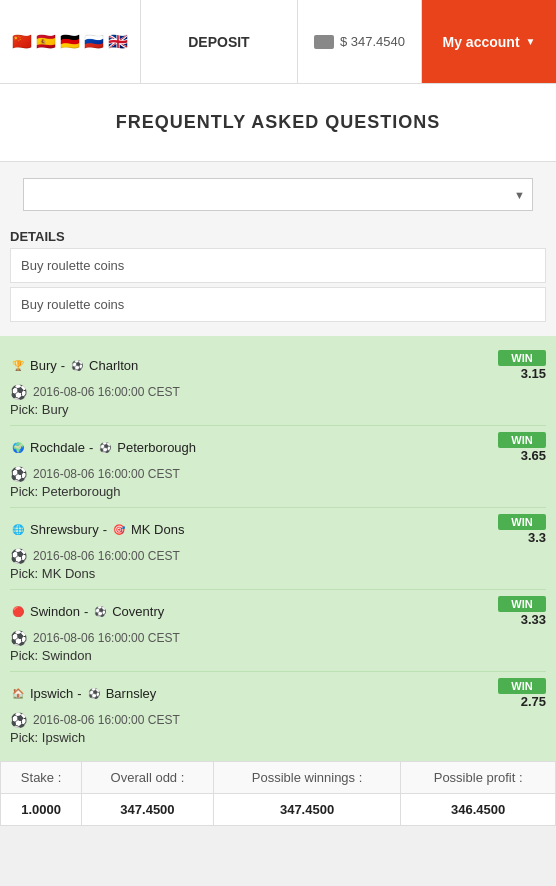 The height and width of the screenshot is (886, 556). Describe the element at coordinates (278, 794) in the screenshot. I see `summary-table: Stake : Overall odd : Possible winnings …` at that location.